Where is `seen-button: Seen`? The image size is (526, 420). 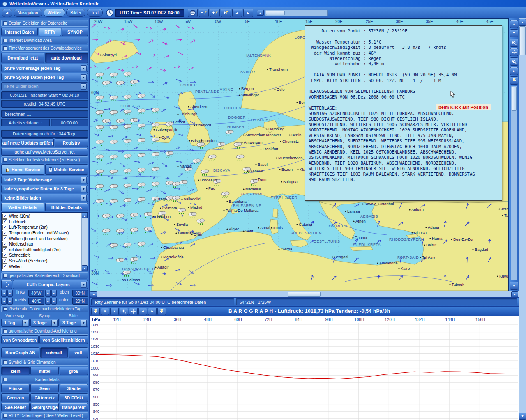
seen-button: Seen is located at coordinates (44, 388).